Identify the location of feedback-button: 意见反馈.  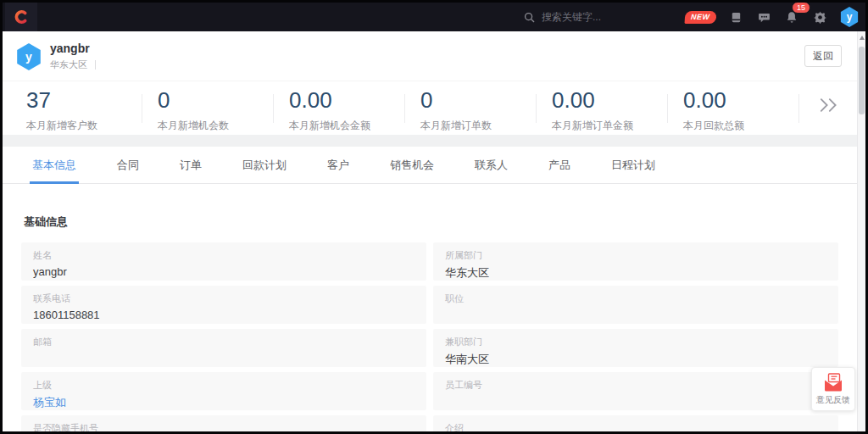
(833, 389).